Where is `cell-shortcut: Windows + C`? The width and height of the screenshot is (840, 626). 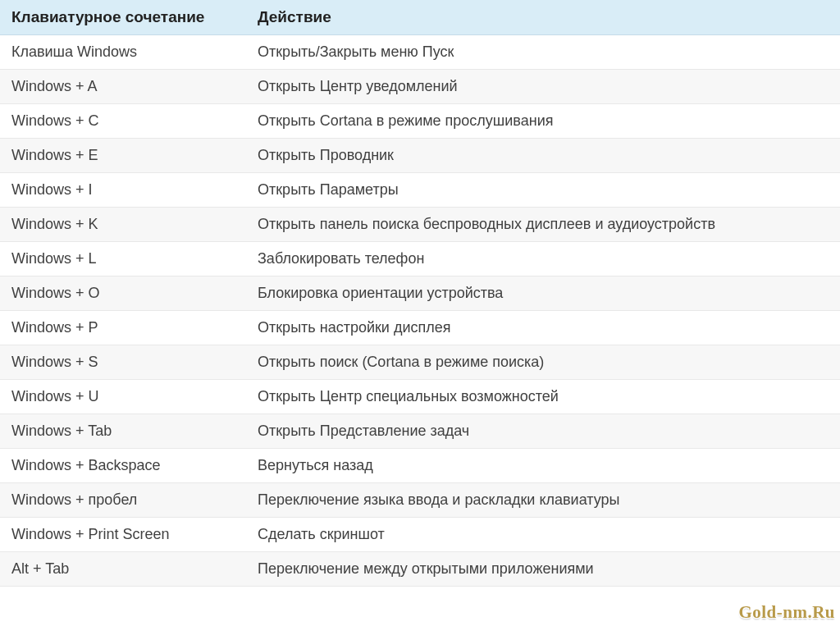 cell-shortcut: Windows + C is located at coordinates (123, 121).